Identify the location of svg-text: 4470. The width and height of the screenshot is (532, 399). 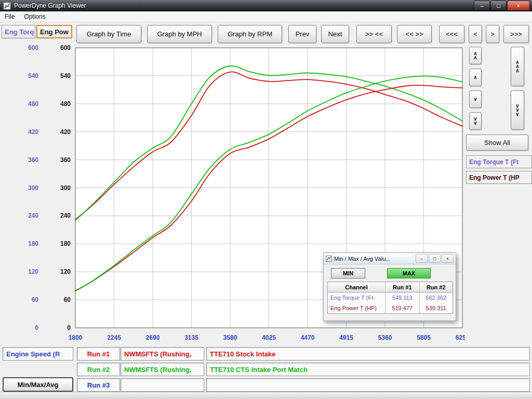
(308, 338).